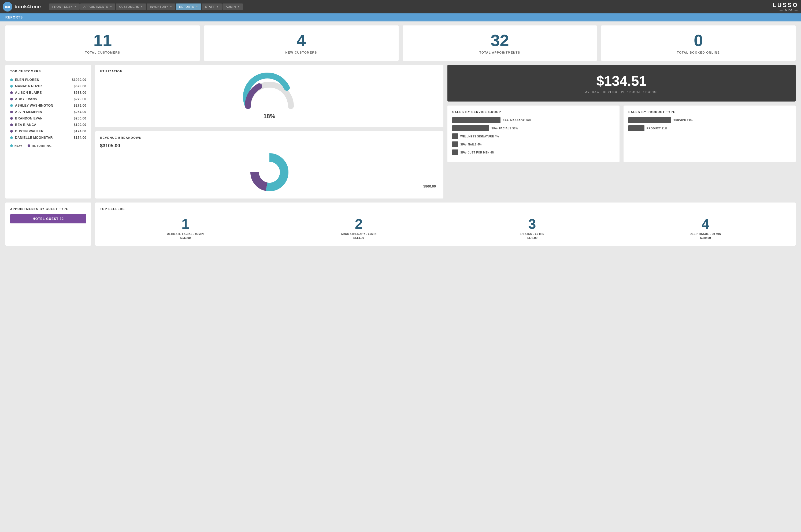 This screenshot has width=801, height=532. I want to click on customer-row: MANADA NUZEZ $698.00, so click(48, 86).